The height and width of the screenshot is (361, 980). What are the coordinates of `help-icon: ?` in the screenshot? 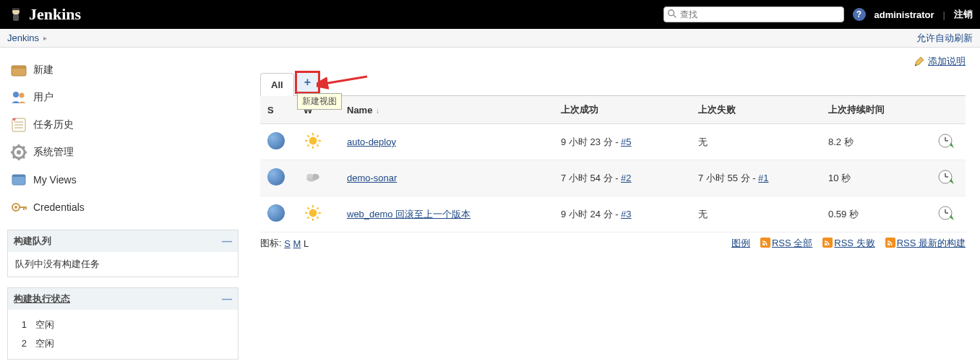 It's located at (859, 14).